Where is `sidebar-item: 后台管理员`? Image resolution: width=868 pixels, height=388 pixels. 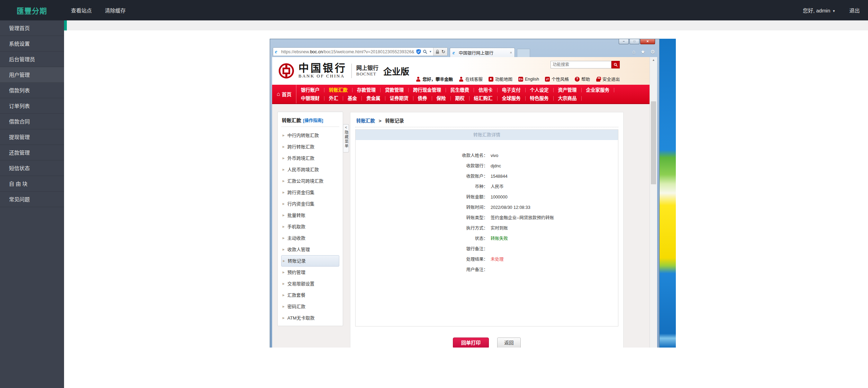
sidebar-item: 后台管理员 is located at coordinates (32, 59).